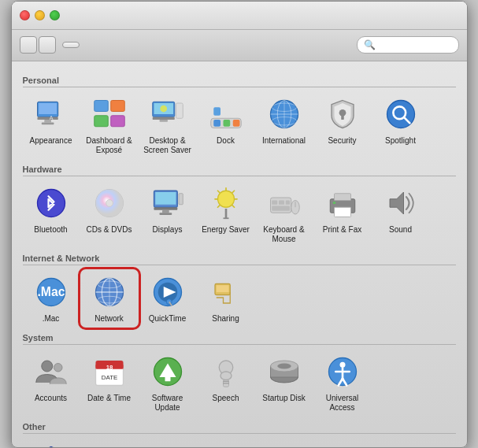 The height and width of the screenshot is (448, 478). What do you see at coordinates (343, 125) in the screenshot?
I see `icon-item-security: Security` at bounding box center [343, 125].